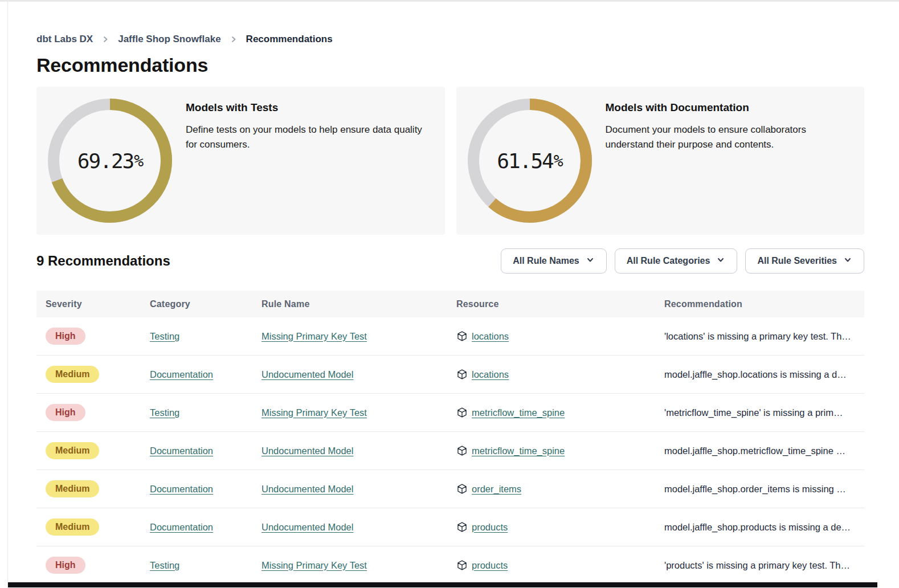 The image size is (899, 588). Describe the element at coordinates (110, 161) in the screenshot. I see `tests-percentage: 69.23%` at that location.